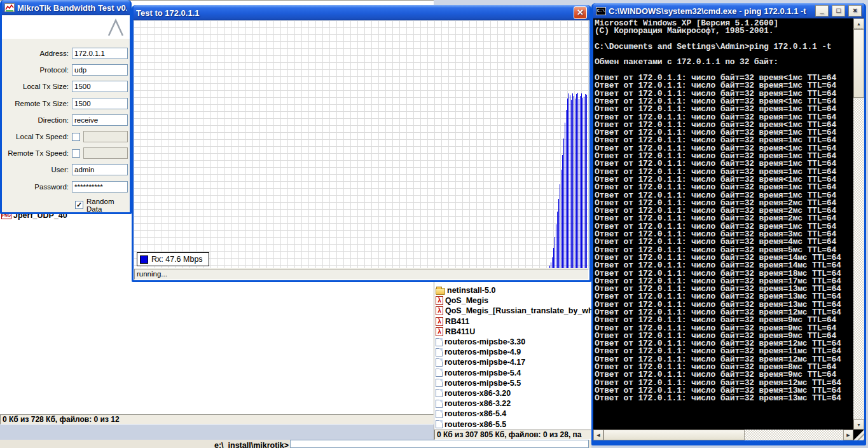  I want to click on close-icon: ✕, so click(580, 13).